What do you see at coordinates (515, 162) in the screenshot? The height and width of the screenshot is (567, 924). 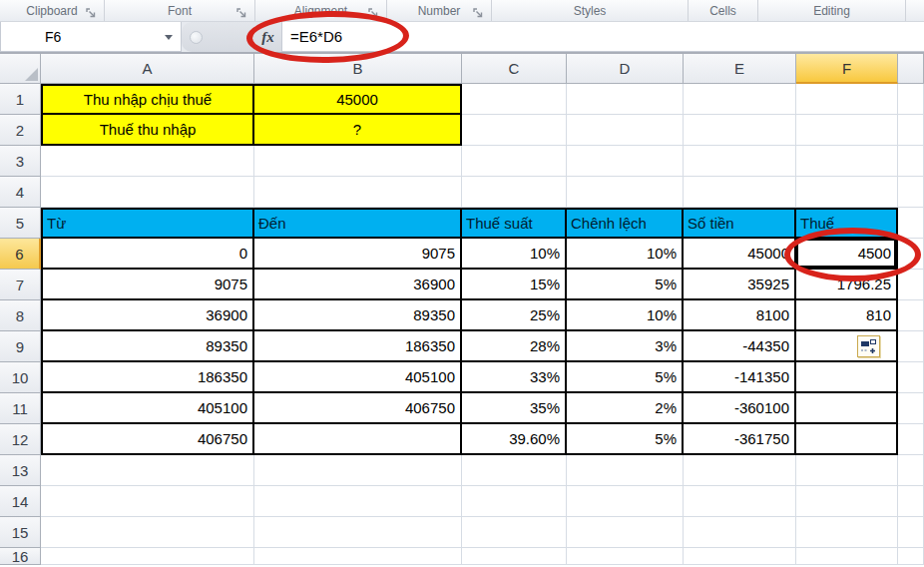 I see `cell-C3` at bounding box center [515, 162].